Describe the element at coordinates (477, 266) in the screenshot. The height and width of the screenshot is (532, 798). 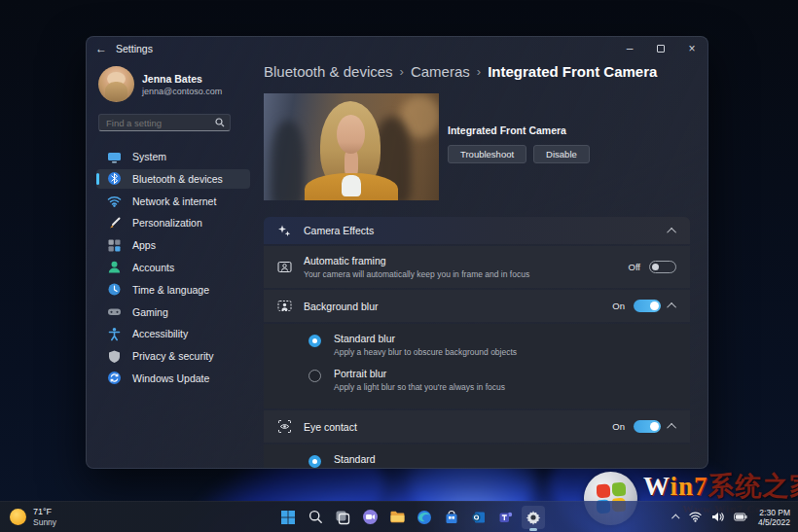
I see `automatic-framing-row: Automatic framing Your camera will autom…` at that location.